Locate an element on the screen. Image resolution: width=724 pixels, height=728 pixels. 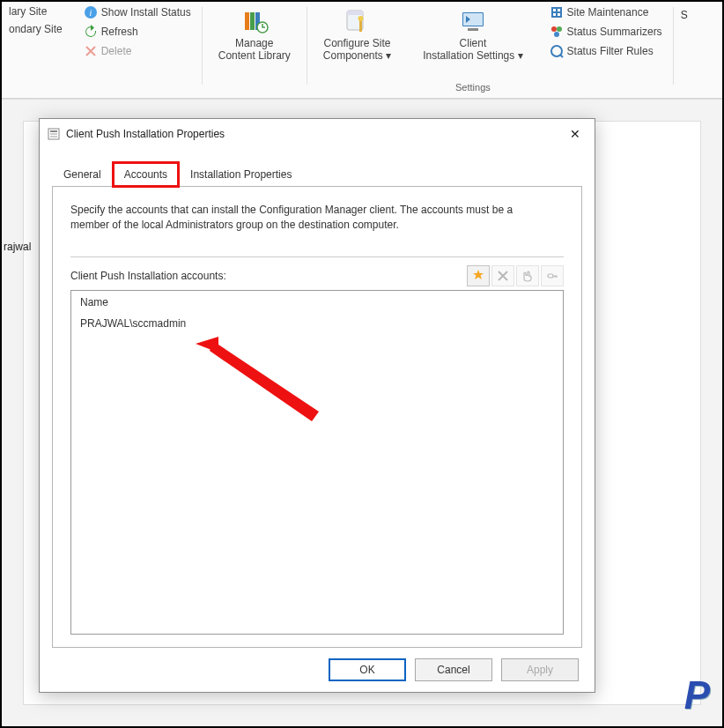
hand-icon is located at coordinates (528, 276).